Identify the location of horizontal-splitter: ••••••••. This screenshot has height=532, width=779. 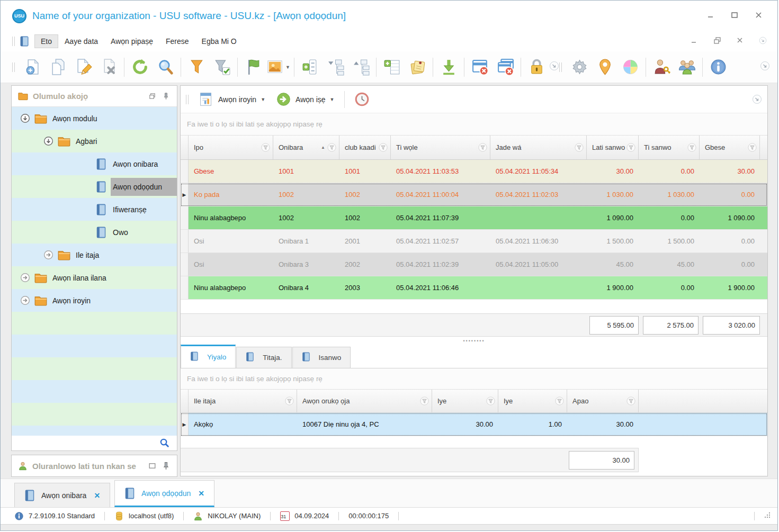
(474, 341).